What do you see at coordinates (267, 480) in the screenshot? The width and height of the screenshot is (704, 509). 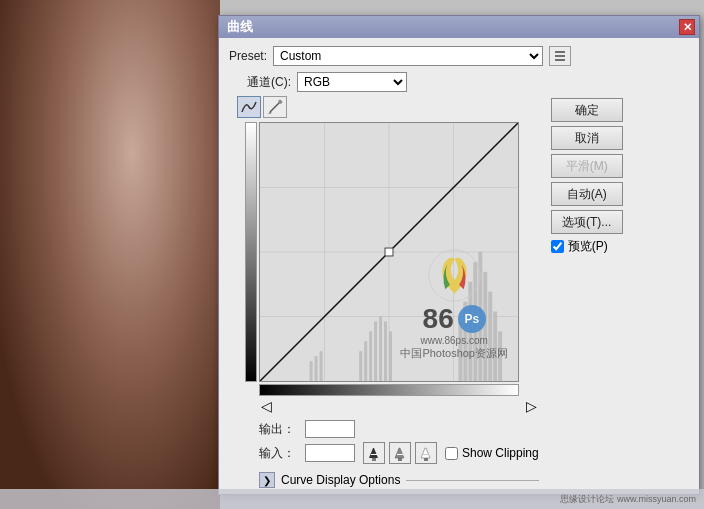 I see `expand-options-button: ❯` at bounding box center [267, 480].